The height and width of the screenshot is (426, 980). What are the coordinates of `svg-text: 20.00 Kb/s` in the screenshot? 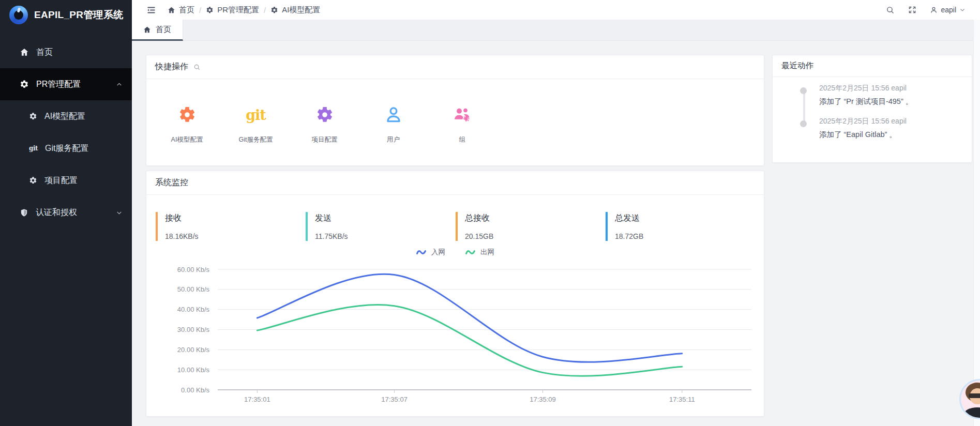 It's located at (193, 349).